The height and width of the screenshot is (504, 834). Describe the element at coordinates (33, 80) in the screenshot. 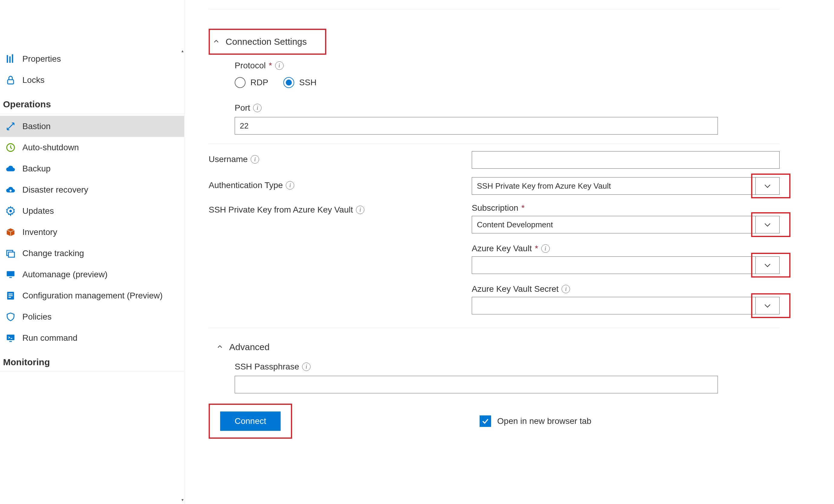

I see `sidebar-item-label: Locks` at that location.